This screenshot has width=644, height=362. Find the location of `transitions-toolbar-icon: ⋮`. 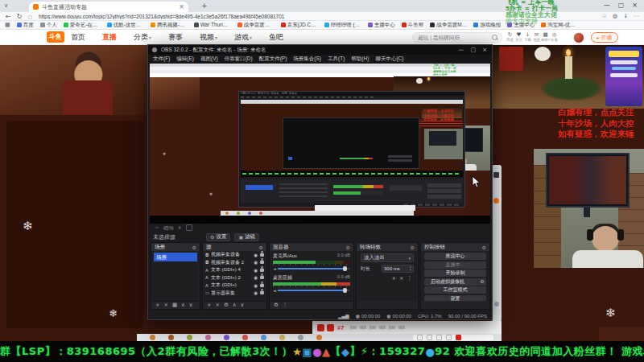

transitions-toolbar-icon: ⋮ is located at coordinates (411, 278).